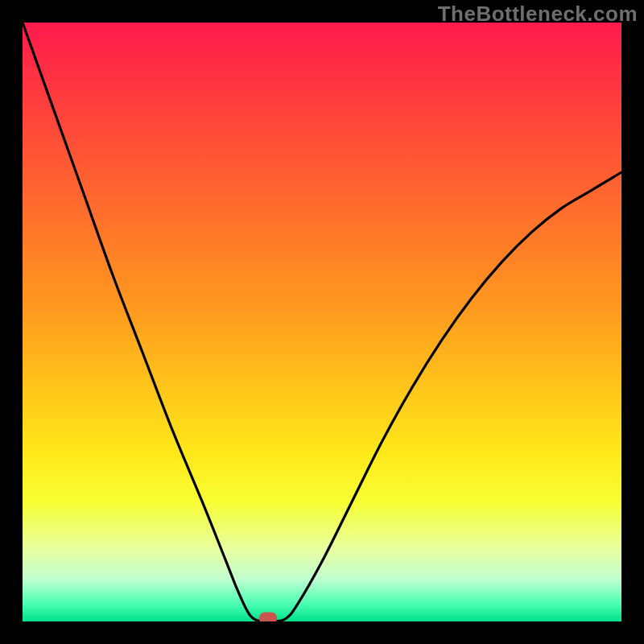  What do you see at coordinates (538, 14) in the screenshot?
I see `watermark-text: TheBottleneck.com` at bounding box center [538, 14].